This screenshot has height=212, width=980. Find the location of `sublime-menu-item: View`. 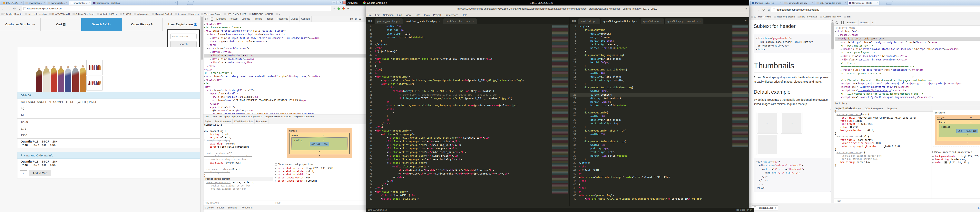

sublime-menu-item: View is located at coordinates (408, 15).